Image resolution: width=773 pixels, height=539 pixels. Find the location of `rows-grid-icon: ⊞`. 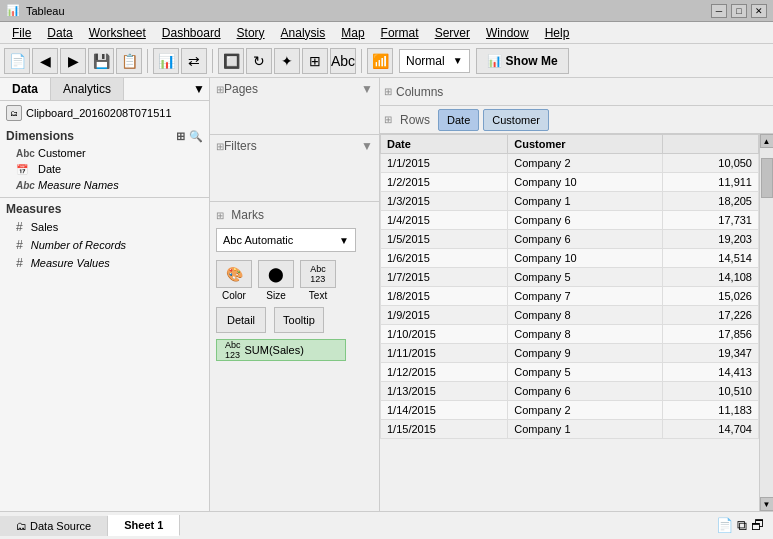

rows-grid-icon: ⊞ is located at coordinates (388, 120).